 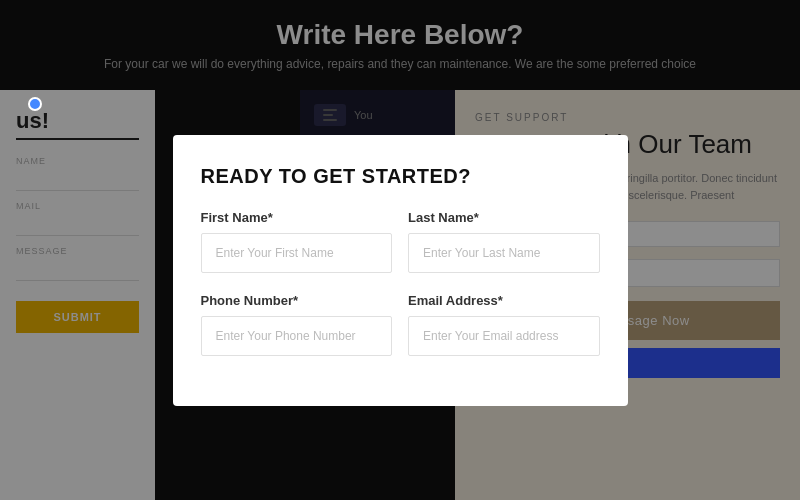 I want to click on phone-field: Phone Number*, so click(x=297, y=324).